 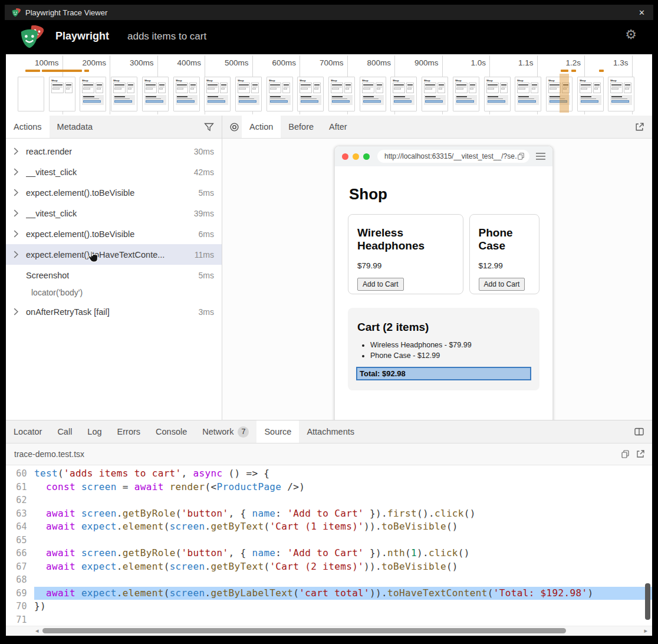 What do you see at coordinates (646, 631) in the screenshot?
I see `scroll-right-icon: ▸` at bounding box center [646, 631].